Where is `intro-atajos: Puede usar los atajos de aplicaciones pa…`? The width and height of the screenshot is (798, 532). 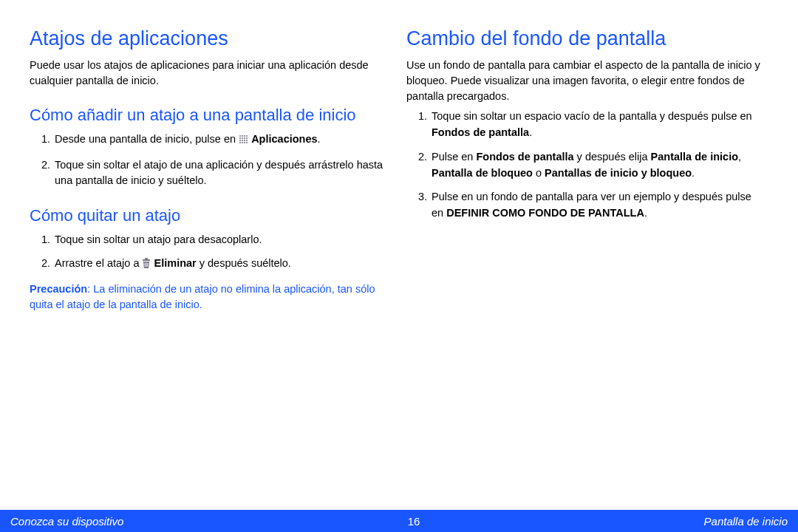
intro-atajos: Puede usar los atajos de aplicaciones pa… is located at coordinates (211, 73).